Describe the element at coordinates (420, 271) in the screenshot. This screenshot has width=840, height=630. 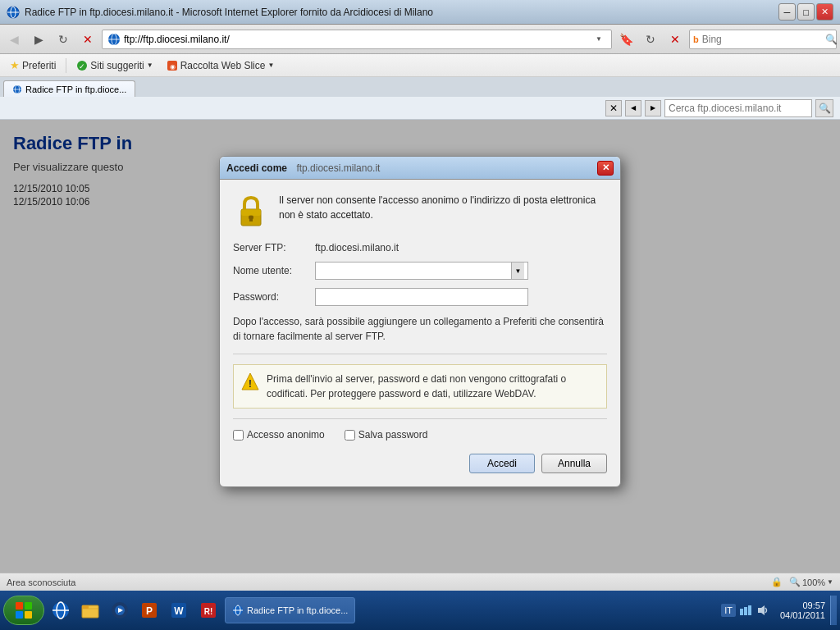
I see `username-row: Nome utente: ▼` at that location.